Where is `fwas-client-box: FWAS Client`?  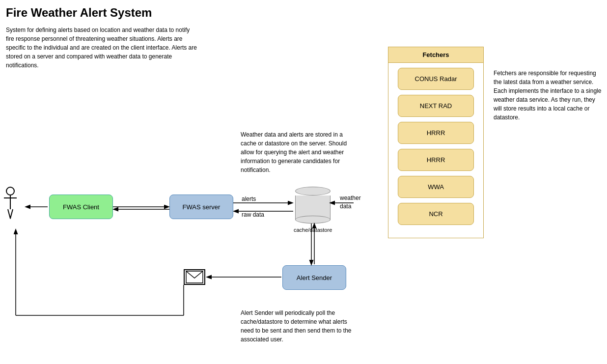
fwas-client-box: FWAS Client is located at coordinates (81, 207).